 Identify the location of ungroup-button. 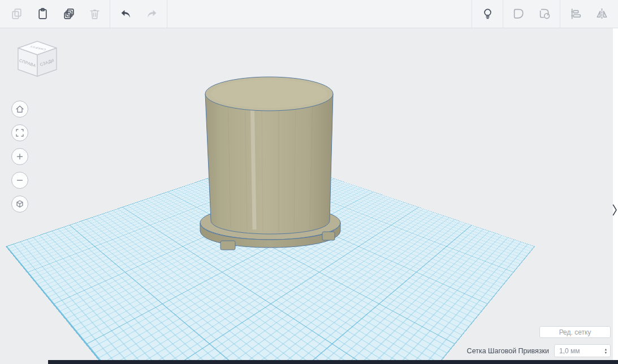
(544, 14).